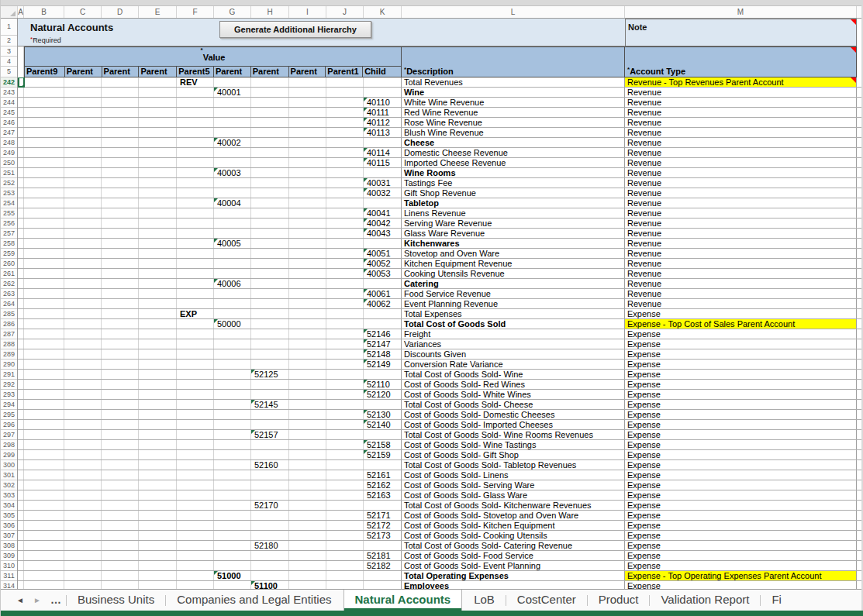 The image size is (863, 616). I want to click on description-cell: Imported Cheese Revenue, so click(513, 163).